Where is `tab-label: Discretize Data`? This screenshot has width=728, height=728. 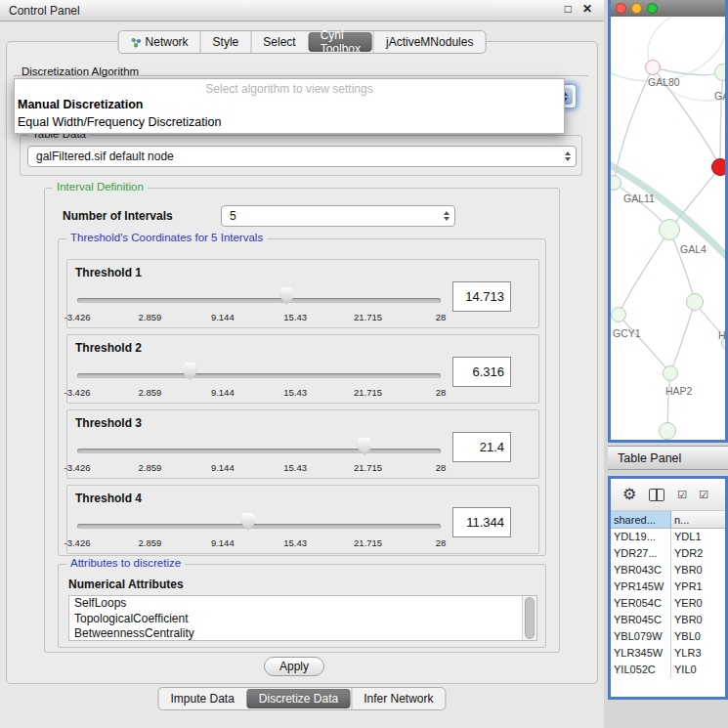
tab-label: Discretize Data is located at coordinates (299, 699).